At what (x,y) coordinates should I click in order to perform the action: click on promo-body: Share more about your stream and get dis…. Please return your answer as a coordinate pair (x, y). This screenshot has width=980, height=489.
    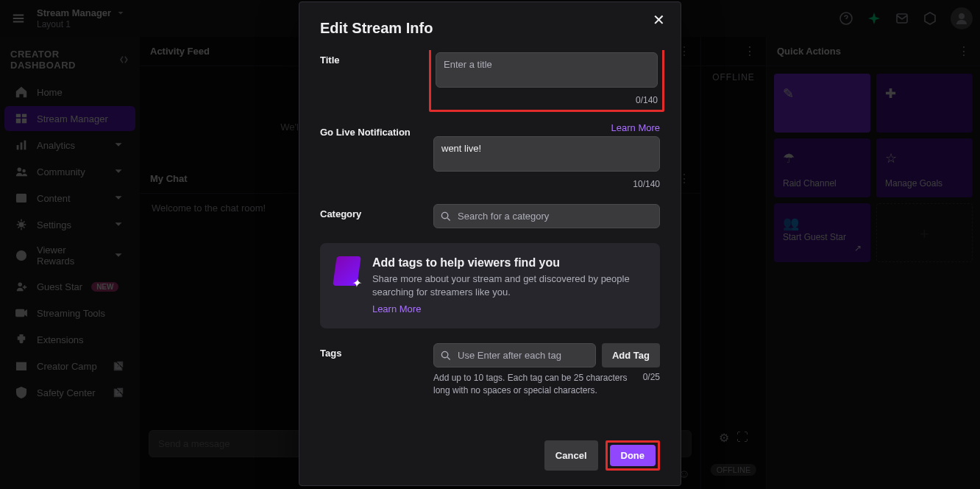
    Looking at the image, I should click on (509, 286).